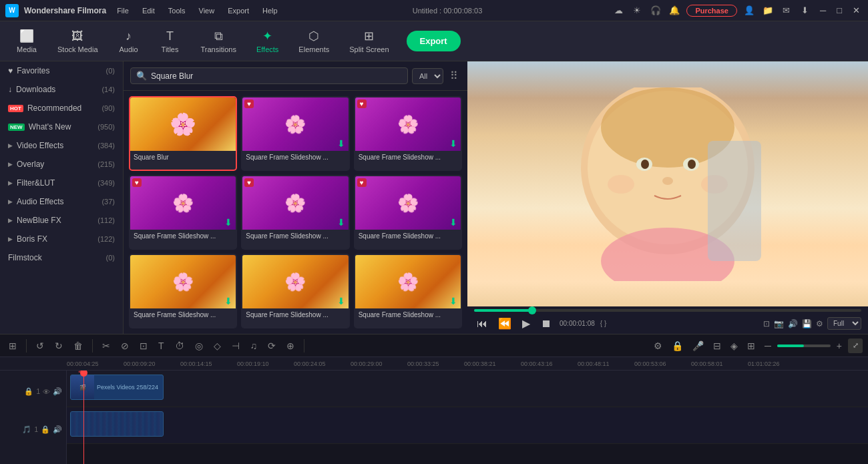  What do you see at coordinates (61, 202) in the screenshot?
I see `panel-item-audio-effects: ▶ Audio Effects (37)` at bounding box center [61, 202].